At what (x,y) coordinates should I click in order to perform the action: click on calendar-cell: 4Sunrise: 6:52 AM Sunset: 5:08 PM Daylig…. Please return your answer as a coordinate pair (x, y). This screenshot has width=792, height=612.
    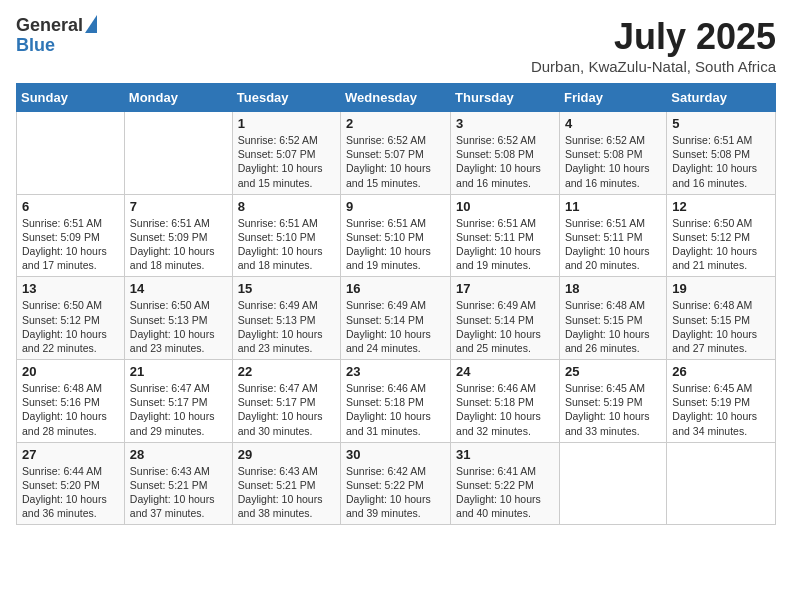
    Looking at the image, I should click on (612, 154).